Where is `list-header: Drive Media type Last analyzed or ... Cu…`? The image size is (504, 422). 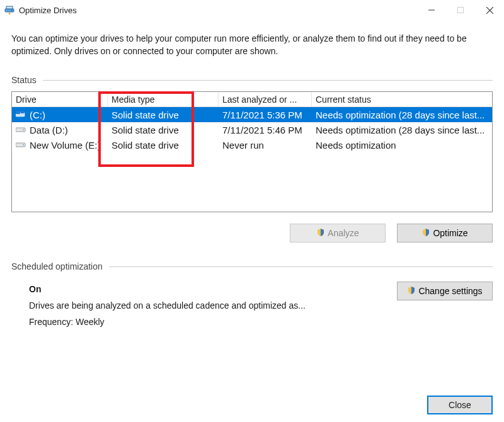 list-header: Drive Media type Last analyzed or ... Cu… is located at coordinates (252, 100).